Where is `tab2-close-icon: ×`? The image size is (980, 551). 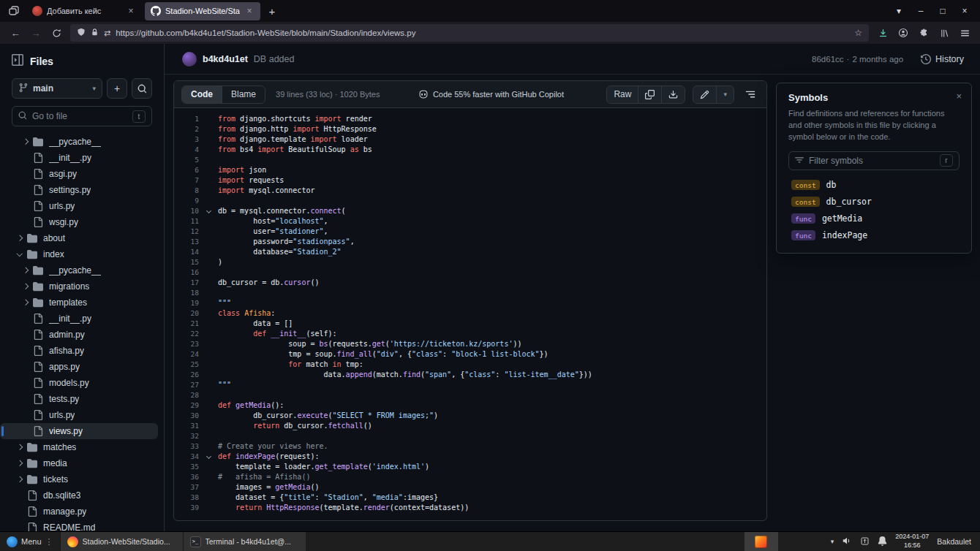 tab2-close-icon: × is located at coordinates (249, 11).